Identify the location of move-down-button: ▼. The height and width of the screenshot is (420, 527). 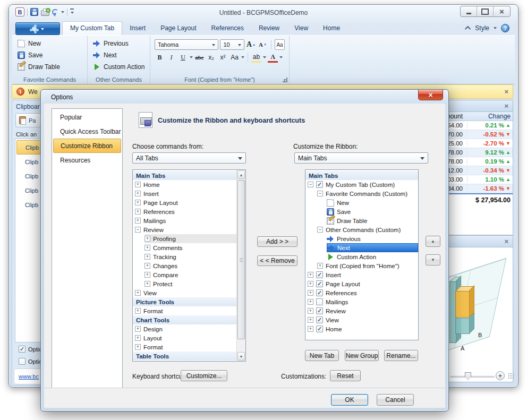
(433, 260).